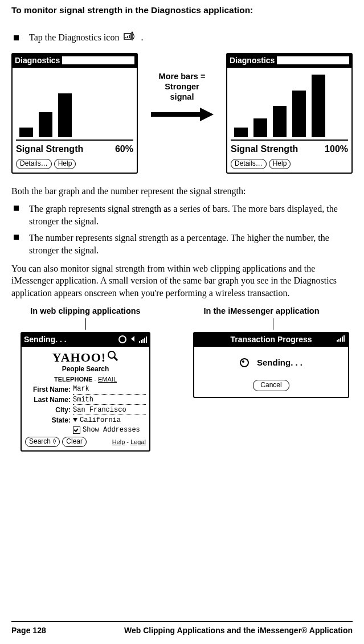 The image size is (364, 644). What do you see at coordinates (129, 442) in the screenshot?
I see `footer-links: Help - Legal` at bounding box center [129, 442].